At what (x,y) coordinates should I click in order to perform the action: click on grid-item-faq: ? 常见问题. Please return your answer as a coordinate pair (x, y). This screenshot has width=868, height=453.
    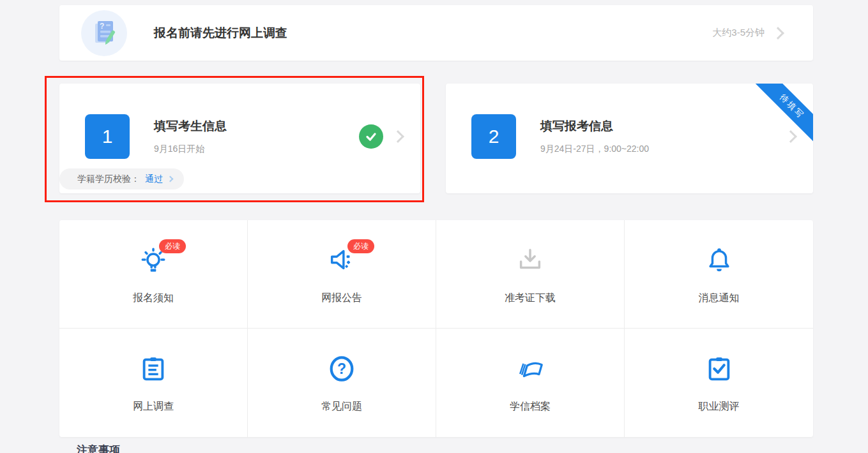
    Looking at the image, I should click on (342, 383).